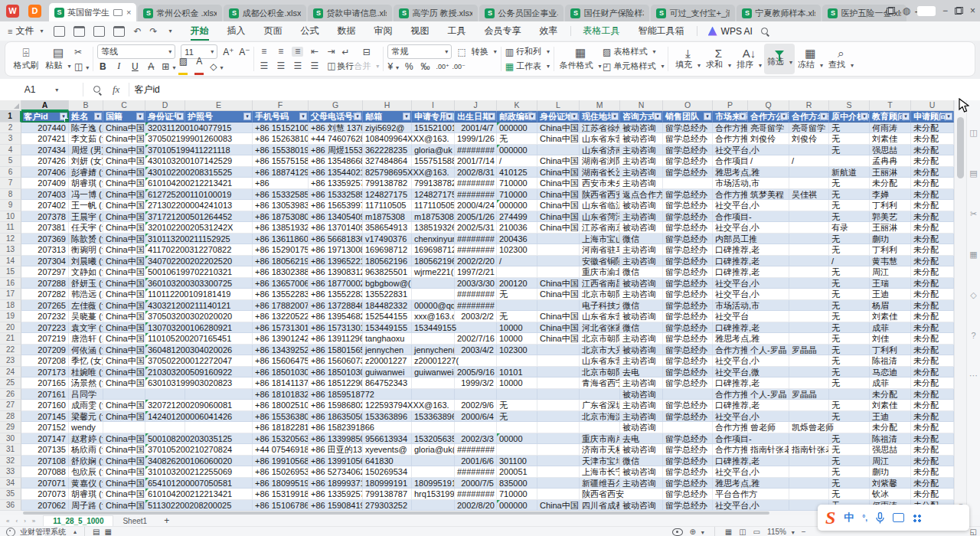 This screenshot has width=980, height=536. What do you see at coordinates (45, 194) in the screenshot?
I see `cell-A8: 207403` at bounding box center [45, 194].